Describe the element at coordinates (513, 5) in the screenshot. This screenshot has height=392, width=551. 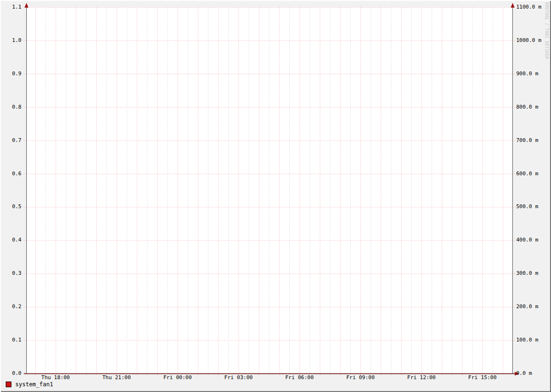
I see `y-axis-right-arrow-icon` at that location.